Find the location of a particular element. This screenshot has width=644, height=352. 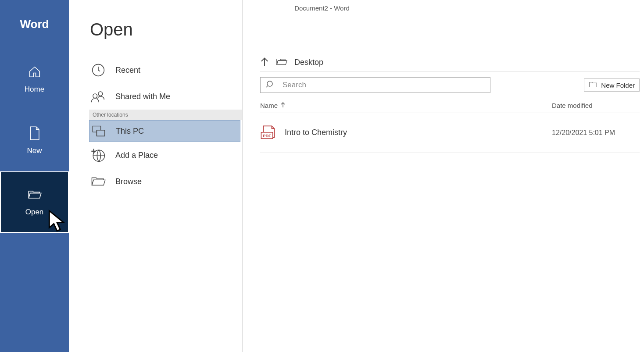

new-folder-icon is located at coordinates (593, 85).